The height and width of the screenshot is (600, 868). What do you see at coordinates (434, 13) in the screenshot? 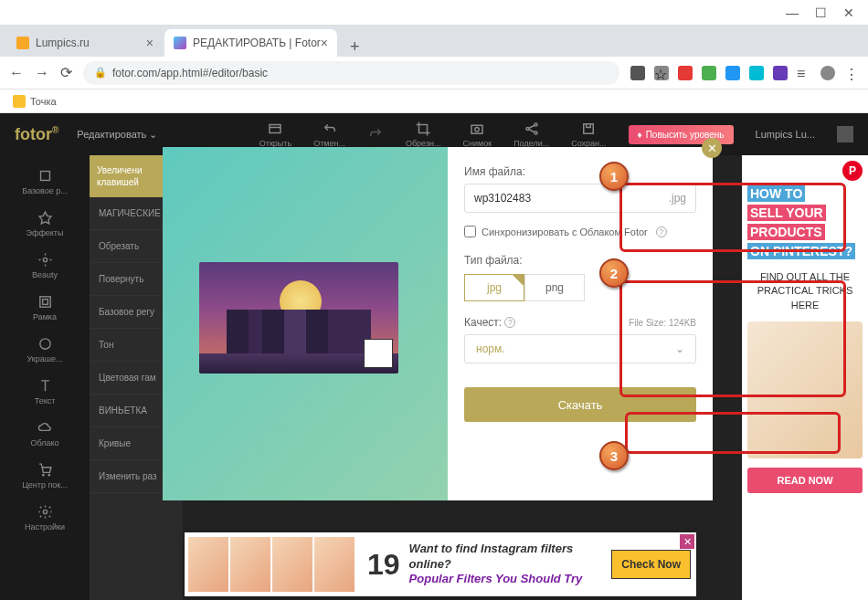
I see `os-titlebar: — ☐ ✕` at bounding box center [434, 13].